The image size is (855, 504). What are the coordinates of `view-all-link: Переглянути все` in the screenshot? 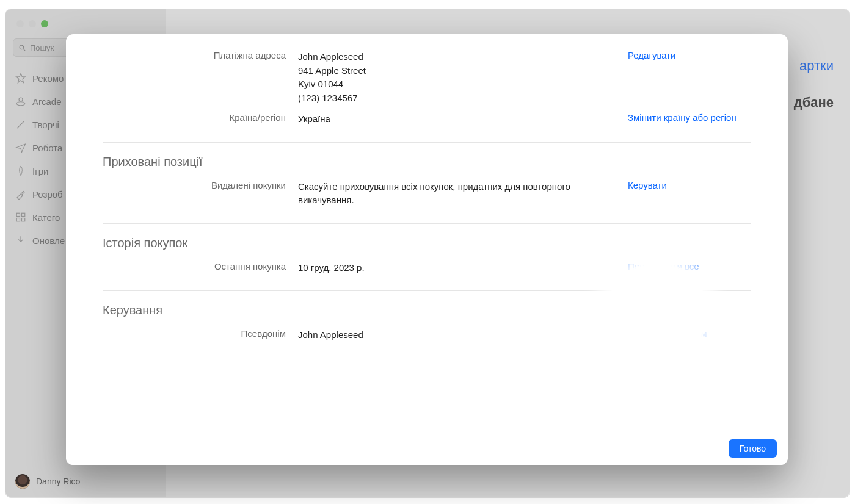 It's located at (663, 266).